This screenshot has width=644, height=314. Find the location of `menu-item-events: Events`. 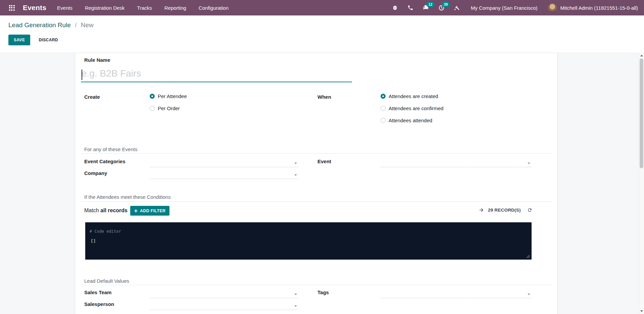

menu-item-events: Events is located at coordinates (65, 8).